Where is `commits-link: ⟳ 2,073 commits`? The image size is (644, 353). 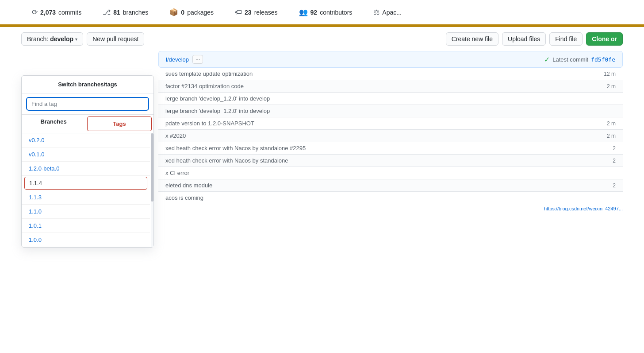 commits-link: ⟳ 2,073 commits is located at coordinates (57, 12).